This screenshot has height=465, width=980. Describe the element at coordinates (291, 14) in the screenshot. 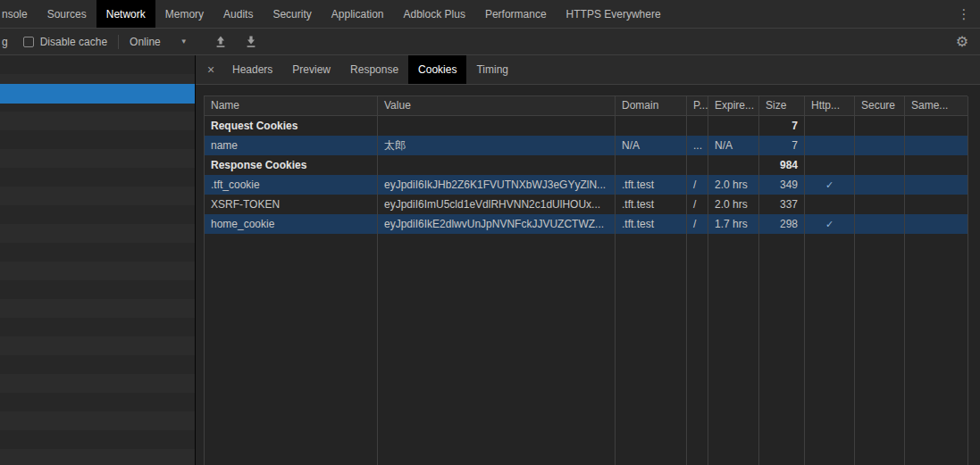

I see `tab-security: Security` at that location.